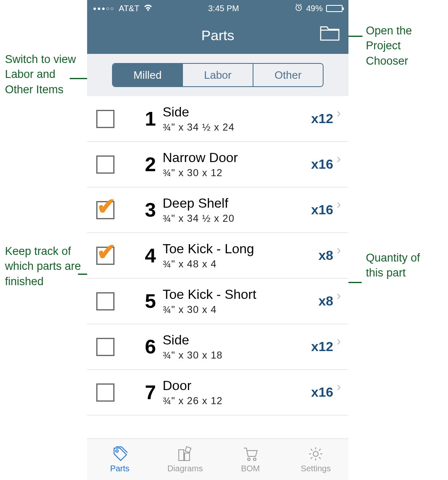  Describe the element at coordinates (218, 165) in the screenshot. I see `part-row: 2Narrow Door¾" x 30 x 12x16›` at that location.